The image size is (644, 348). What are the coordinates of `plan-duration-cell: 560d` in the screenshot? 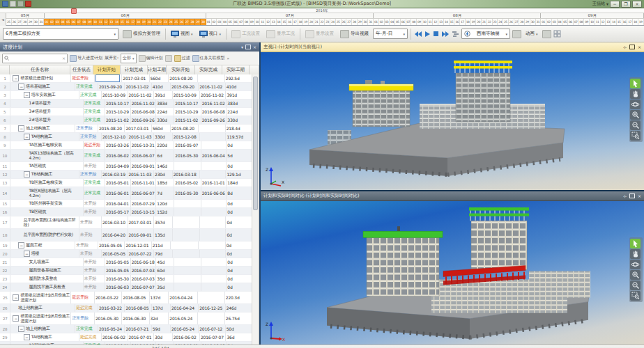 It's located at (160, 78).